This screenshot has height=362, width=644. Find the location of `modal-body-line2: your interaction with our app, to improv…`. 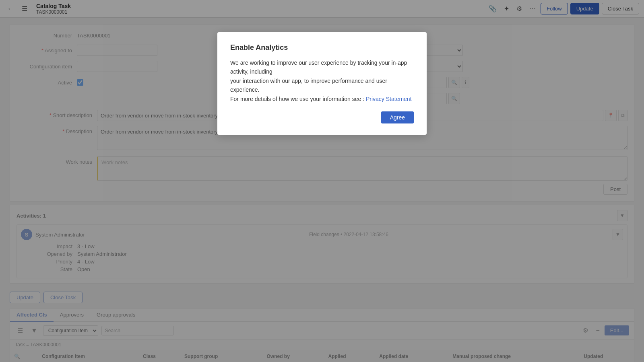

modal-body-line2: your interaction with our app, to improv… is located at coordinates (309, 85).